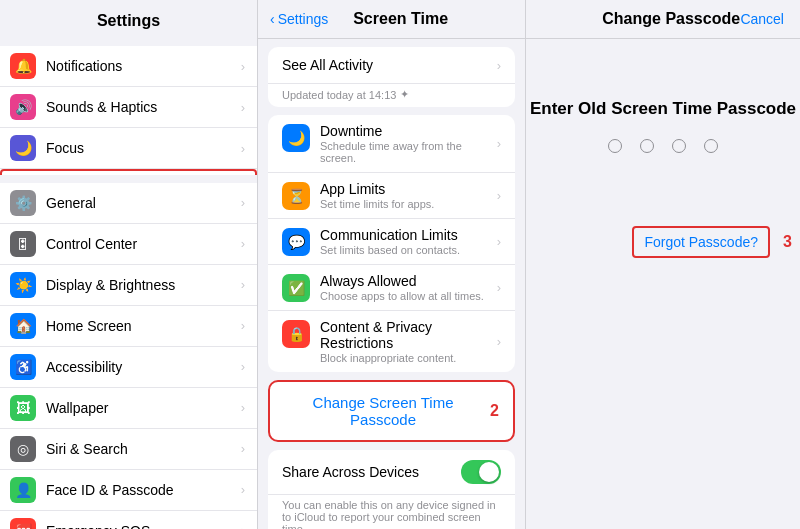  Describe the element at coordinates (128, 408) in the screenshot. I see `sidebar-item-wallpaper: 🖼 Wallpaper ›` at that location.